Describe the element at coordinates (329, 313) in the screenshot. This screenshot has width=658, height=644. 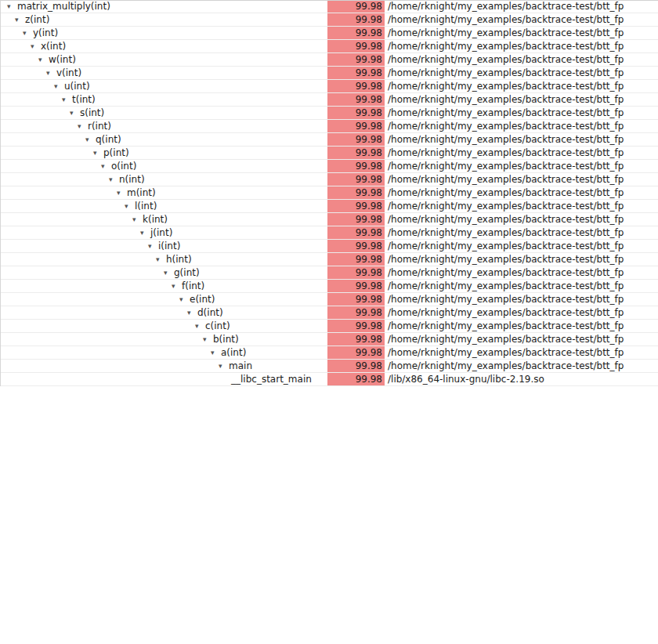
I see `table-row: ▾d(int)99.98/home/rknight/my_examples/ba…` at that location.